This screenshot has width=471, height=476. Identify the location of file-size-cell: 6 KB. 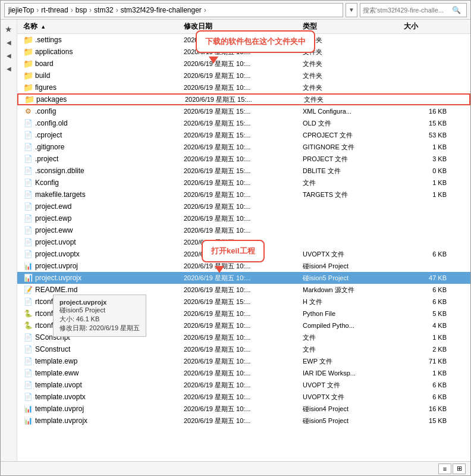
(428, 385).